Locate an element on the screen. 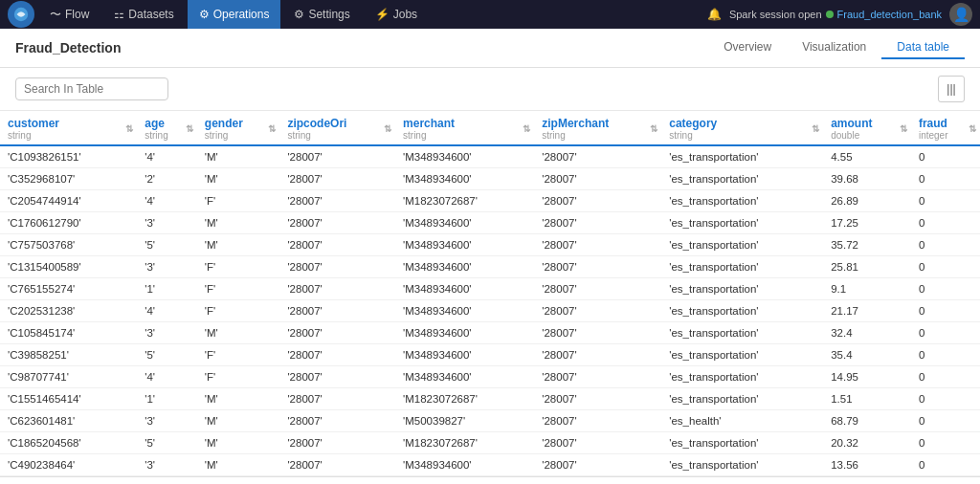 The height and width of the screenshot is (484, 980). table-cell: 1.51 is located at coordinates (867, 400).